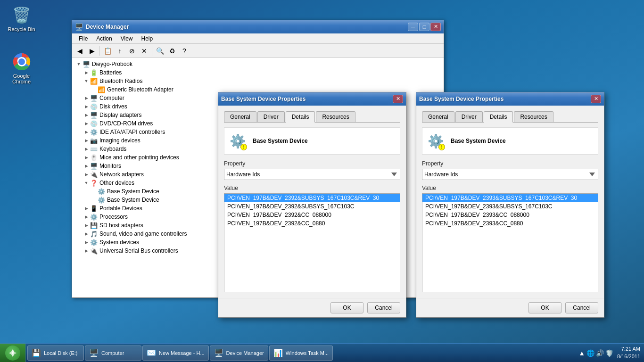 The height and width of the screenshot is (362, 644). Describe the element at coordinates (504, 99) in the screenshot. I see `dialog2-title: Base System Device Properties` at that location.